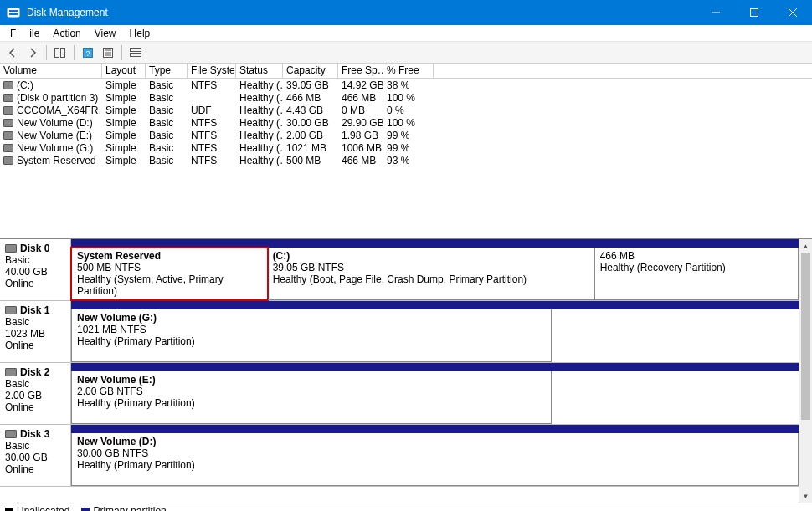  I want to click on volume-row: New Volume (E:)SimpleBasicNTFSHealthy (……, so click(406, 135).